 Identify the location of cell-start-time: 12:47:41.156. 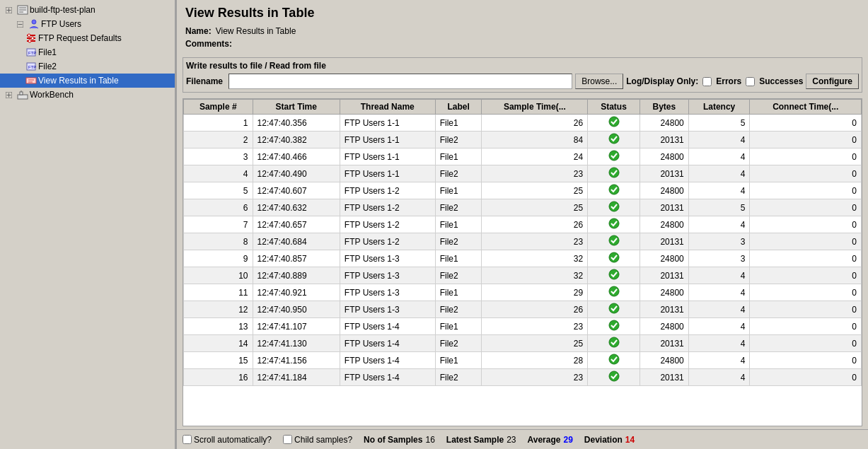
(296, 361).